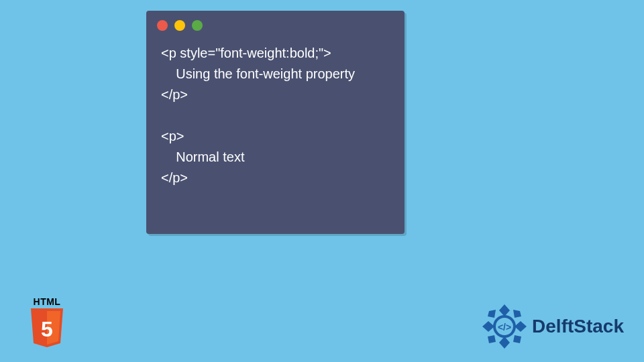  I want to click on delftstack-logo-icon: </>, so click(504, 326).